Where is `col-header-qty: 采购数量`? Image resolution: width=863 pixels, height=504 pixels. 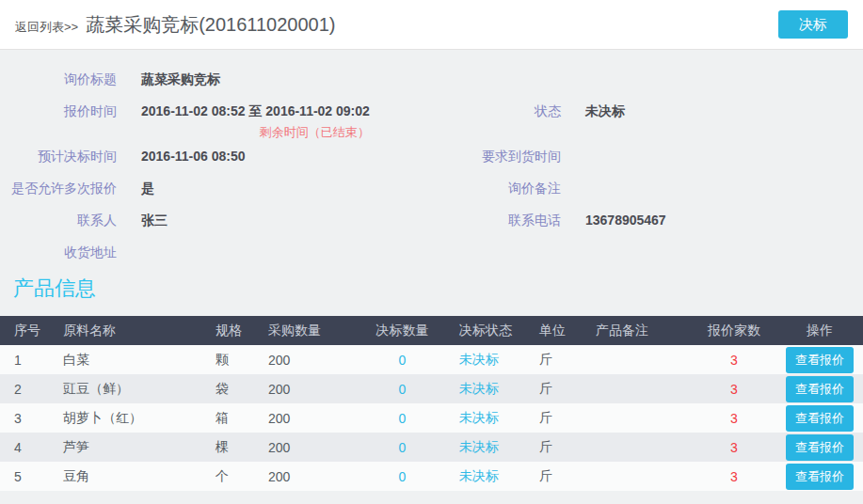
col-header-qty: 采购数量 is located at coordinates (309, 331).